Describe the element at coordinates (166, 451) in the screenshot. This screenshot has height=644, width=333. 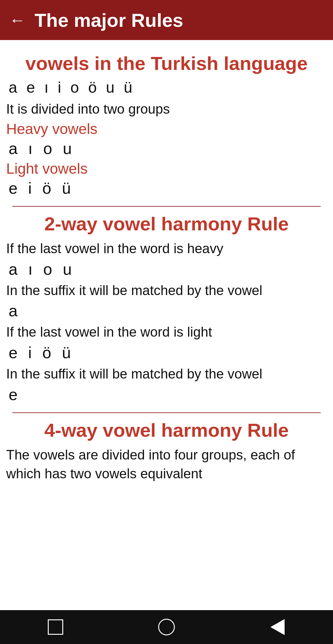
I see `section-4way: 4-way vowel harmony Rule The vowels are …` at that location.